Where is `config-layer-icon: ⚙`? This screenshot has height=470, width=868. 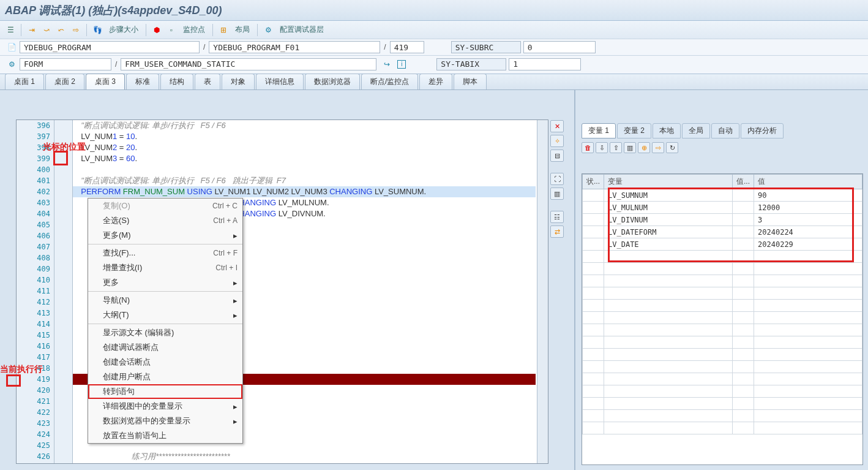 config-layer-icon: ⚙ is located at coordinates (268, 30).